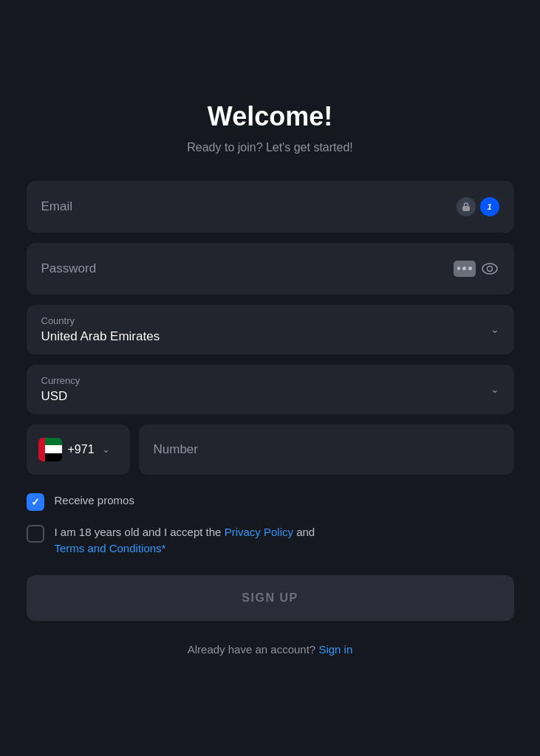 This screenshot has height=756, width=540. Describe the element at coordinates (270, 381) in the screenshot. I see `currency-label: Currency` at that location.